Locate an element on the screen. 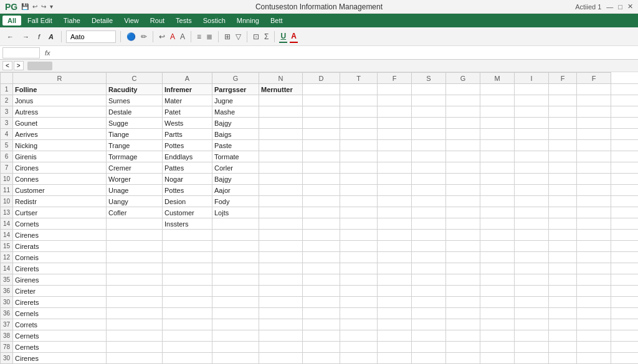 The image size is (638, 364). cell-r14-c5 is located at coordinates (321, 246).